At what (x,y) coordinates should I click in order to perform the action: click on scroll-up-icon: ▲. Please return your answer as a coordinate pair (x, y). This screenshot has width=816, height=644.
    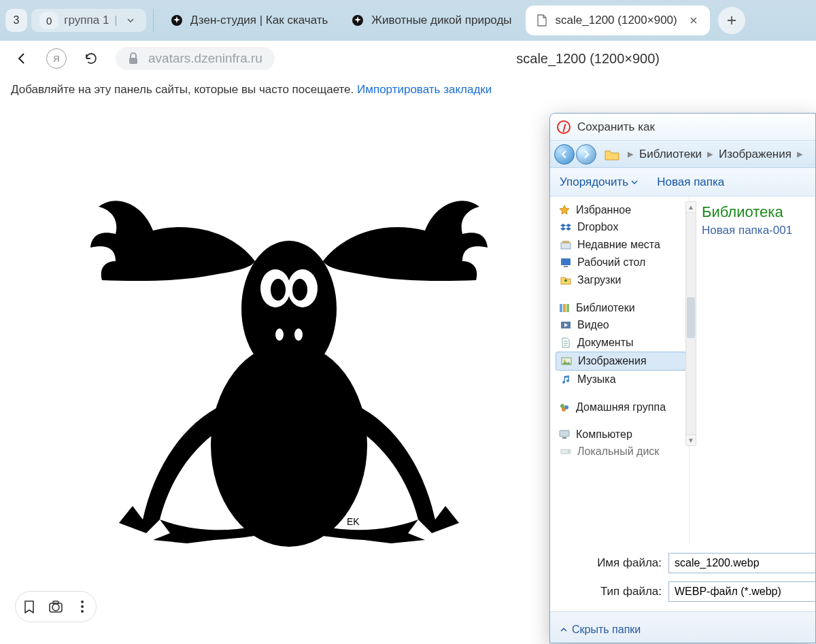
    Looking at the image, I should click on (691, 207).